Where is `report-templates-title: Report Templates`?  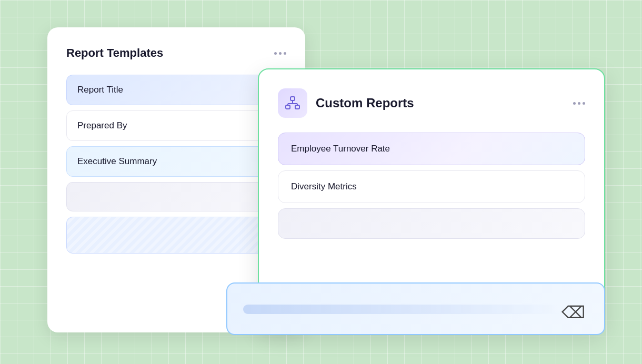
report-templates-title: Report Templates is located at coordinates (115, 53).